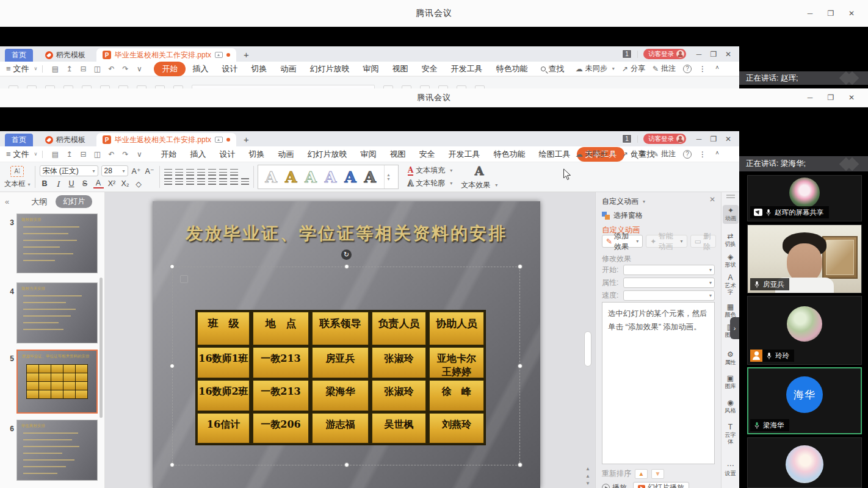  Describe the element at coordinates (805, 198) in the screenshot. I see `participant-video-tile: 赵珲的屏幕共享` at that location.